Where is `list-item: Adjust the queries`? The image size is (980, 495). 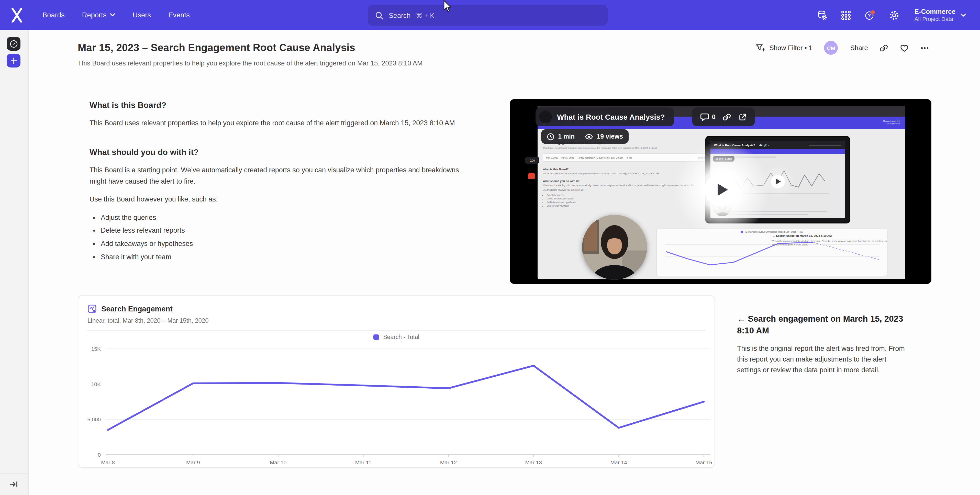
list-item: Adjust the queries is located at coordinates (286, 218).